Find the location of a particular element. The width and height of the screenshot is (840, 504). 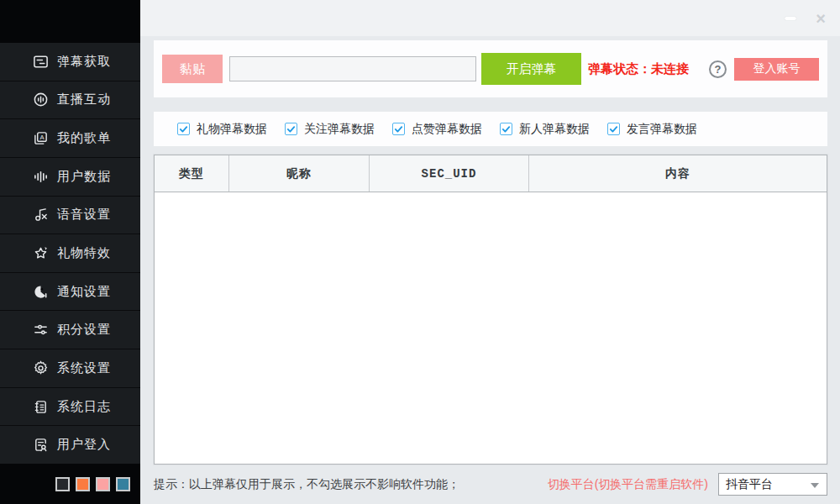

minimize-button is located at coordinates (790, 18).